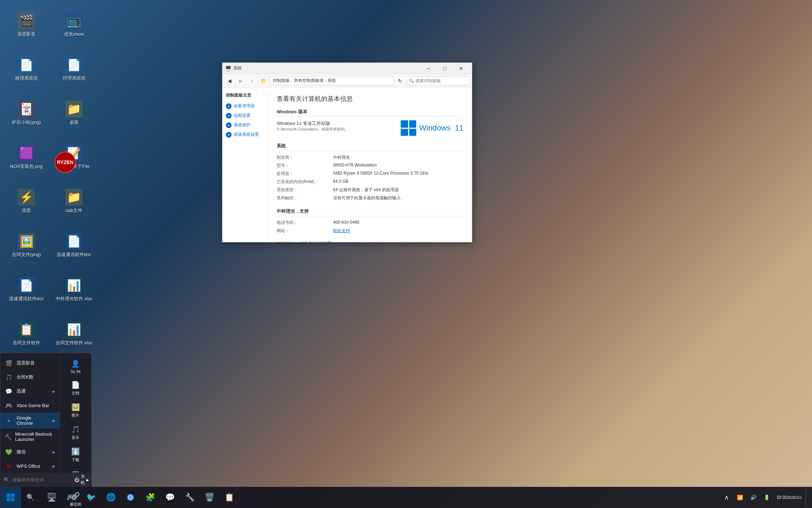 The image size is (812, 508). What do you see at coordinates (461, 68) in the screenshot?
I see `close-button: ✕` at bounding box center [461, 68].